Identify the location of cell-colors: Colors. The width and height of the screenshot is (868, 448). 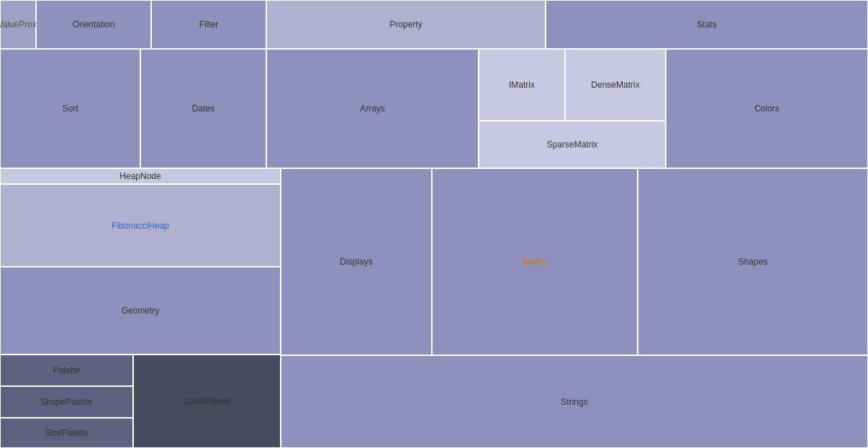
(767, 109).